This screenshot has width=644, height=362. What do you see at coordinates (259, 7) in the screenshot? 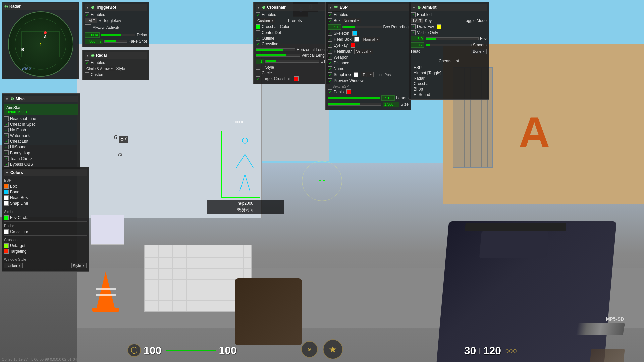
I see `crosshair-collapse-arrow: ▼` at bounding box center [259, 7].